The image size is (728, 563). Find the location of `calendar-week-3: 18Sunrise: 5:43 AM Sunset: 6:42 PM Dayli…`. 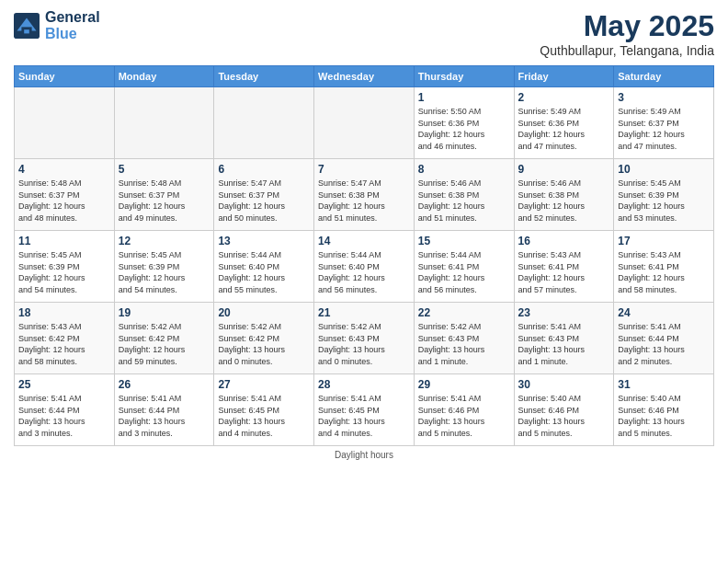

calendar-week-3: 18Sunrise: 5:43 AM Sunset: 6:42 PM Dayli… is located at coordinates (364, 339).